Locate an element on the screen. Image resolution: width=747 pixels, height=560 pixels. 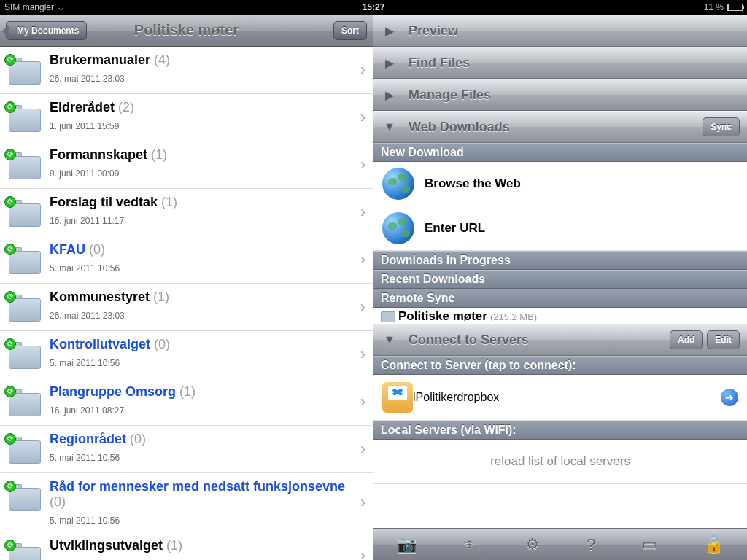
folder-count: (0) is located at coordinates (138, 439).